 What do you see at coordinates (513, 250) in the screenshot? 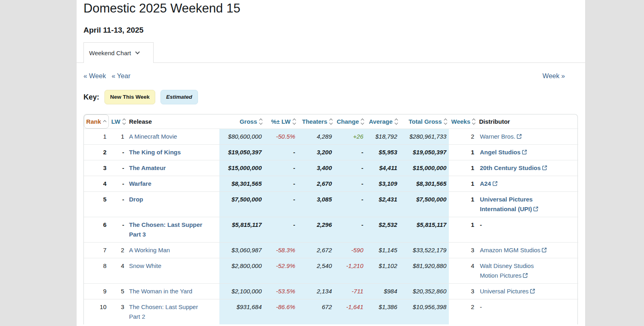
I see `distributor-link: Amazon MGM Studios` at bounding box center [513, 250].